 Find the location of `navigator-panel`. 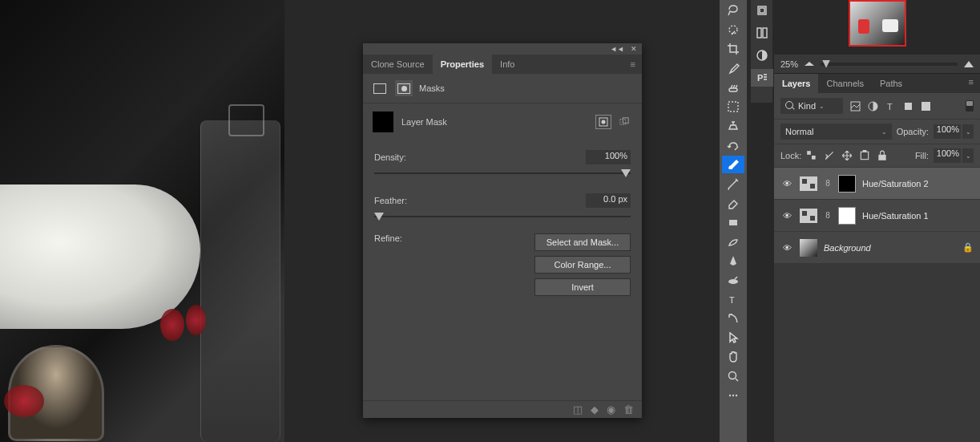

navigator-panel is located at coordinates (877, 27).